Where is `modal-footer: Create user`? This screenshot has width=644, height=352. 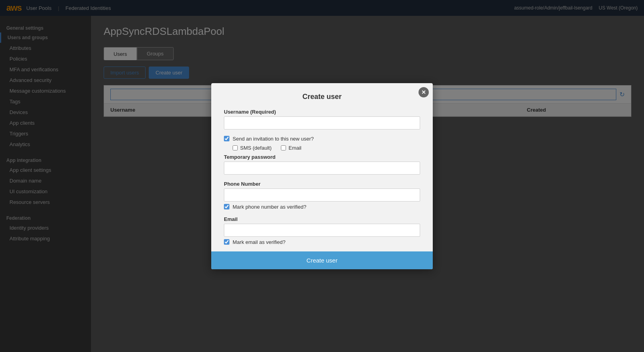
modal-footer: Create user is located at coordinates (322, 261).